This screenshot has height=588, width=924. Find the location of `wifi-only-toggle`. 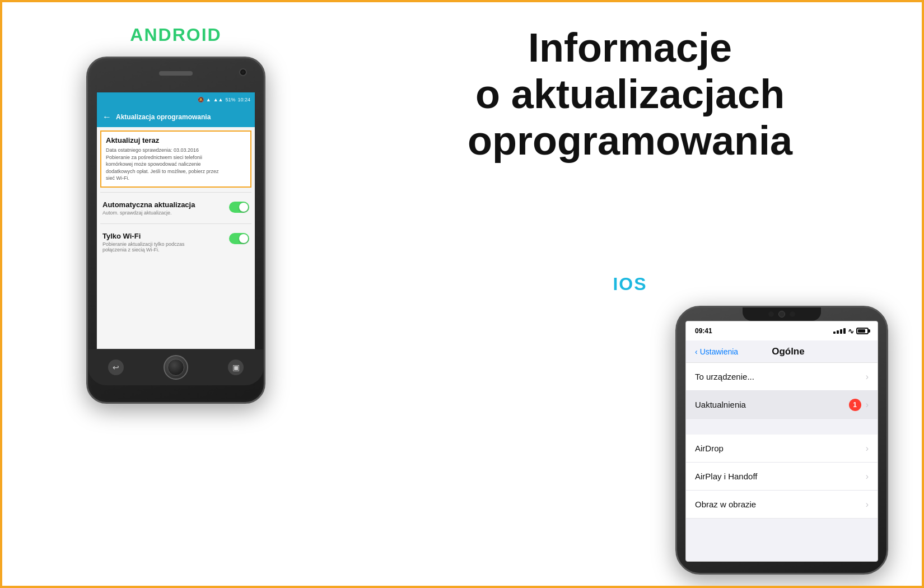

wifi-only-toggle is located at coordinates (239, 239).